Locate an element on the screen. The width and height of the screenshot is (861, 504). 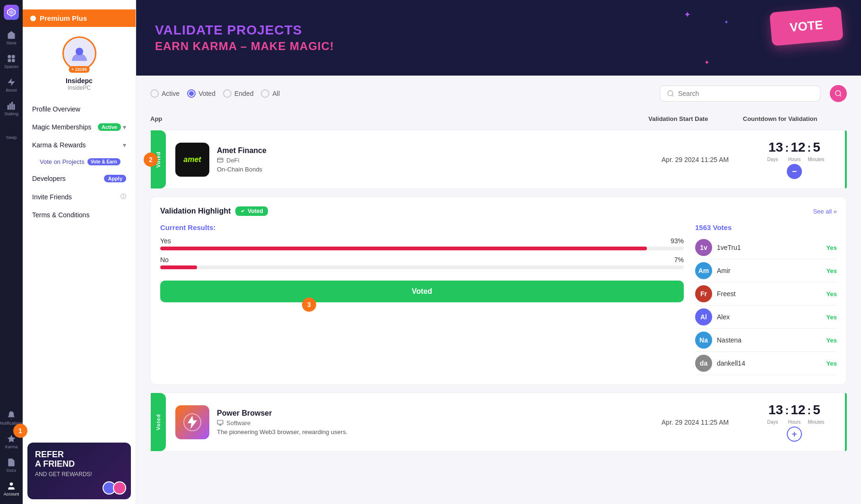
action-btn-amet: − is located at coordinates (794, 171).